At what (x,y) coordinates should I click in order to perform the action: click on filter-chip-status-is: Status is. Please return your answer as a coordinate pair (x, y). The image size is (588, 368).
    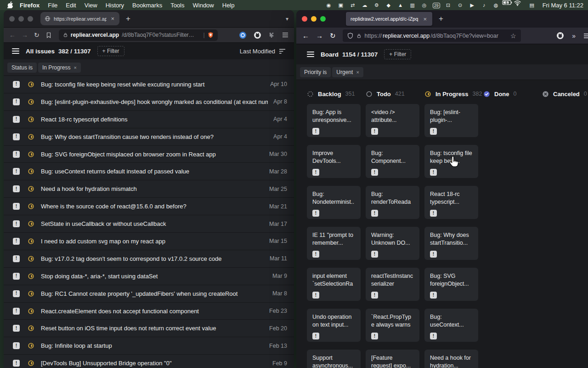
    Looking at the image, I should click on (22, 68).